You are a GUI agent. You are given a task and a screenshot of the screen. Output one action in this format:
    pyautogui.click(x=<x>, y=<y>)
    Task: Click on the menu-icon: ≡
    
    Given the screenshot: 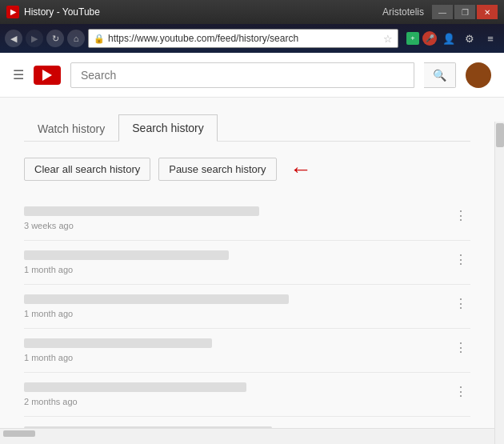 What is the action you would take?
    pyautogui.click(x=490, y=38)
    